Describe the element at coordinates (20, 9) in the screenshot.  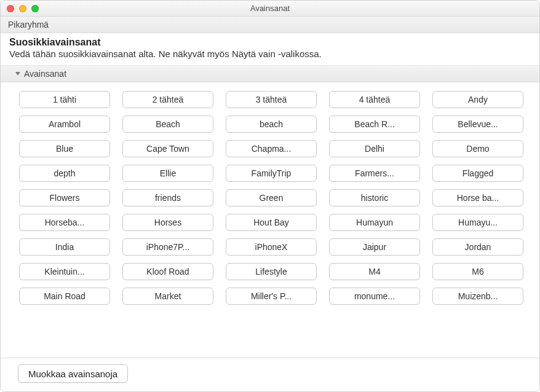
I see `traffic-lights` at that location.